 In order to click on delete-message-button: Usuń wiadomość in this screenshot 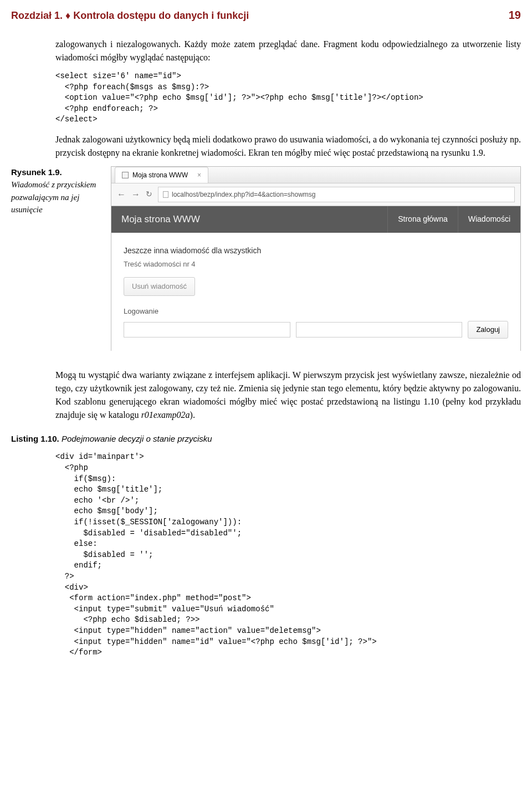, I will do `click(160, 287)`.